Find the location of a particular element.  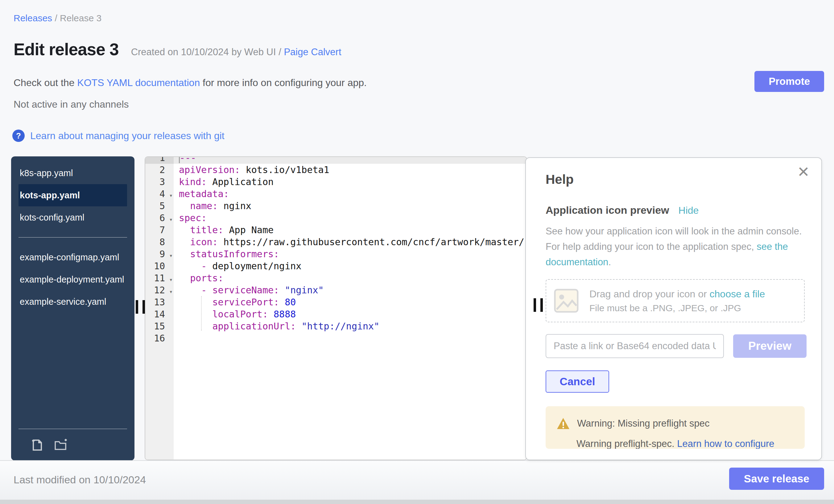

file-list-item: example-service.yaml is located at coordinates (73, 302).